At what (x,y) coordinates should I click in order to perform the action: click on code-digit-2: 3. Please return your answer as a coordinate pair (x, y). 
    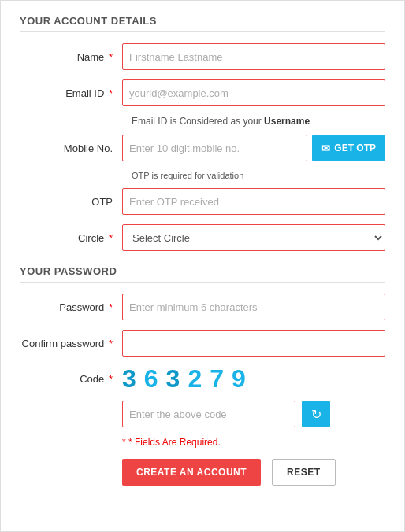
    Looking at the image, I should click on (173, 379).